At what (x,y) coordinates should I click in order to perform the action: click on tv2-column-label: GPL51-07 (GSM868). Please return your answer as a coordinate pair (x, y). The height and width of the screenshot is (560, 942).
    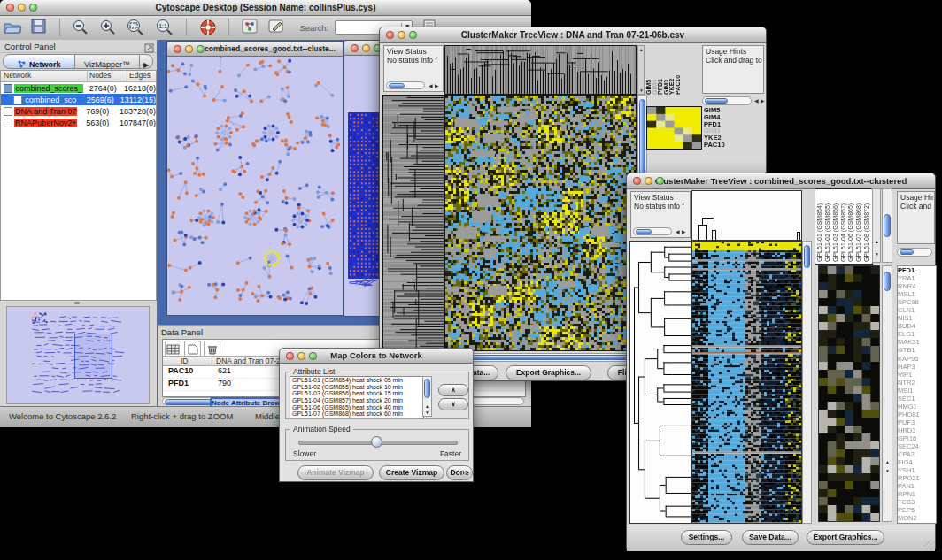
    Looking at the image, I should click on (859, 226).